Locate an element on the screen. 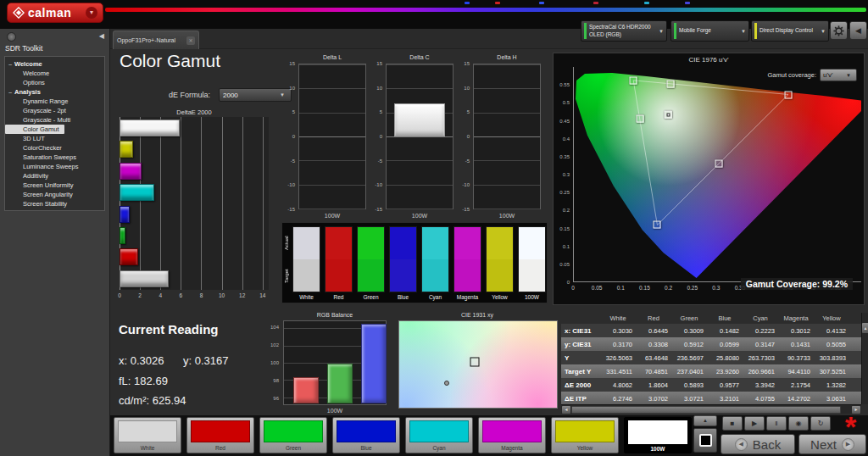 This screenshot has width=868, height=456. table-cell: 62 is located at coordinates (855, 358).